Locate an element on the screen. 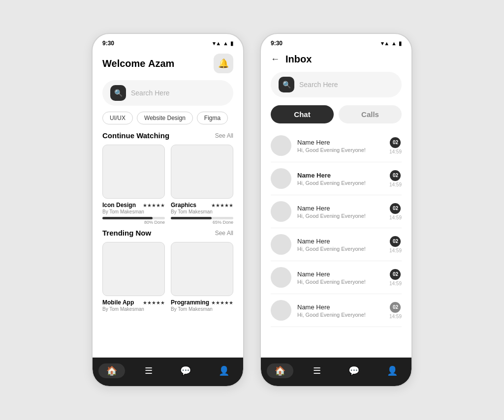  bottom-nav-2: 🏠 ☰ 💬 👤 is located at coordinates (336, 372).